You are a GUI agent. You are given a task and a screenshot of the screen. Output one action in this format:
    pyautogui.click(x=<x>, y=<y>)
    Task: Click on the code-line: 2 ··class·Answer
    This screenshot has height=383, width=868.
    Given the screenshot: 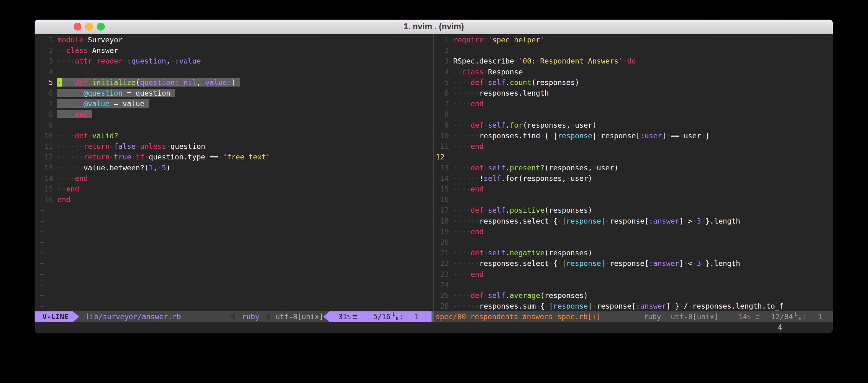 What is the action you would take?
    pyautogui.click(x=79, y=50)
    